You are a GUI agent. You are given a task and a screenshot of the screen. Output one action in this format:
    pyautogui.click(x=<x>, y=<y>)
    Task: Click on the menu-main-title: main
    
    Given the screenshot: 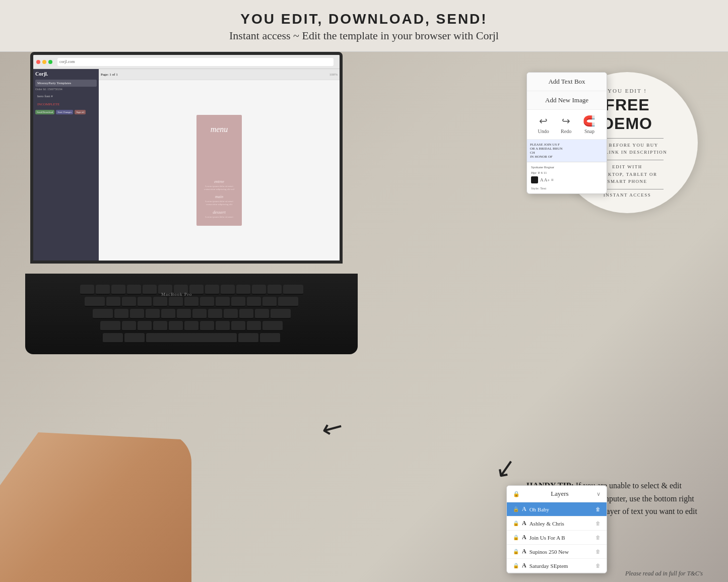 What is the action you would take?
    pyautogui.click(x=219, y=197)
    